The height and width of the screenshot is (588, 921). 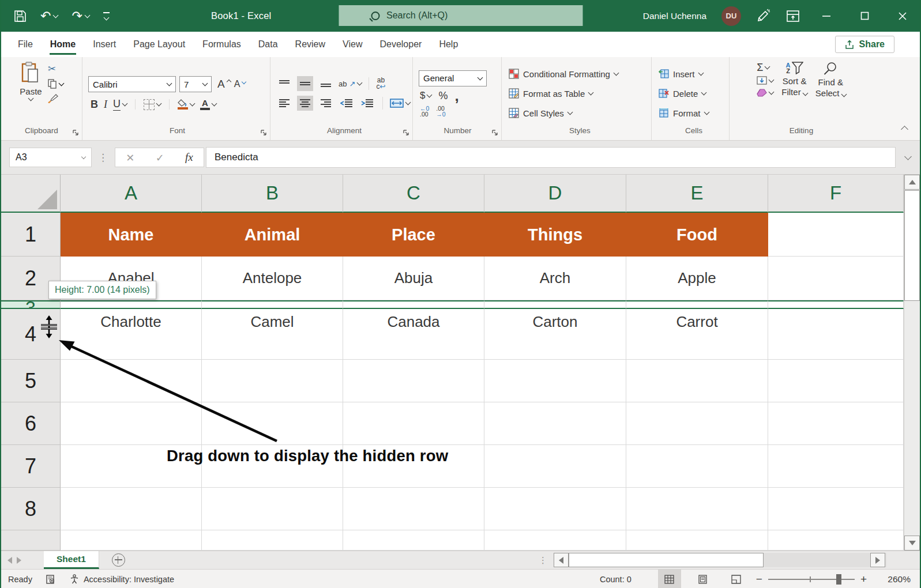 What do you see at coordinates (697, 381) in the screenshot?
I see `cell-E5` at bounding box center [697, 381].